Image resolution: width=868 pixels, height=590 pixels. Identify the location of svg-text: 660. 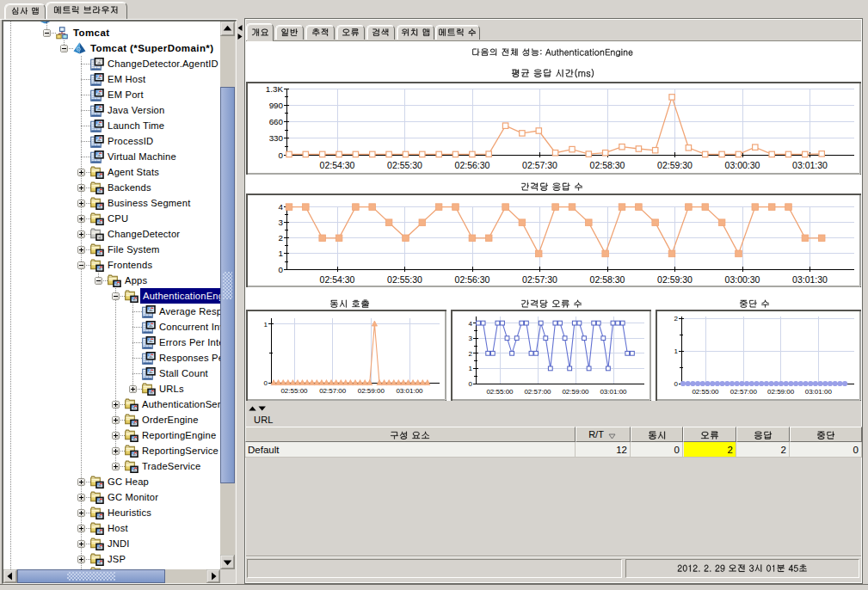
(277, 122).